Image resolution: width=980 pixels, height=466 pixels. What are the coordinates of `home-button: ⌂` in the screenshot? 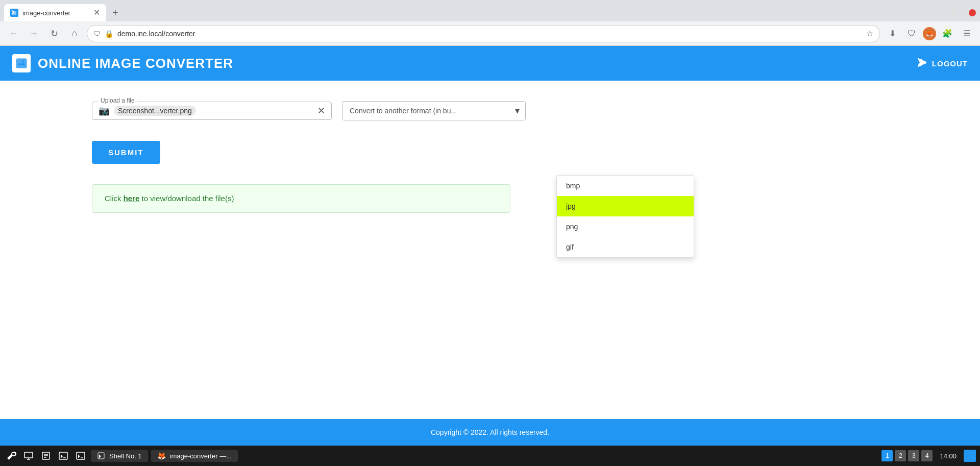 It's located at (75, 34).